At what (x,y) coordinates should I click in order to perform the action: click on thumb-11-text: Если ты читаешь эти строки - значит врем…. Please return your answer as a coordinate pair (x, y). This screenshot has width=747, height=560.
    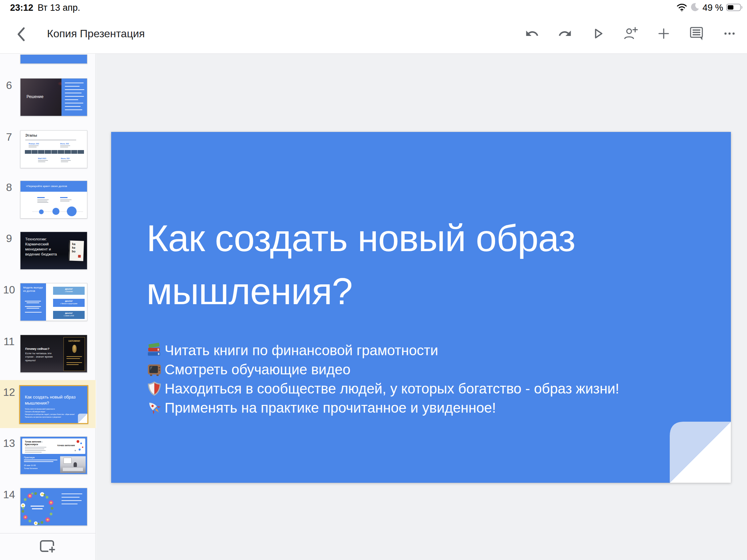
    Looking at the image, I should click on (43, 357).